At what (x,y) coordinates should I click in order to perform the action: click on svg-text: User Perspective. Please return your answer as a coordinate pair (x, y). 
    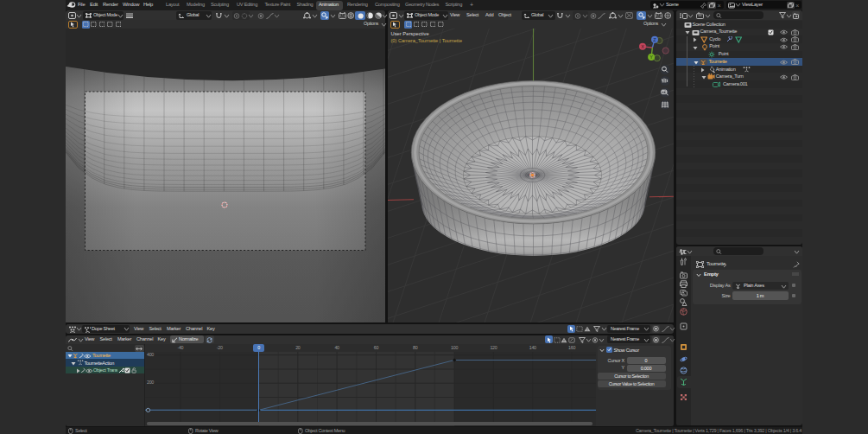
    Looking at the image, I should click on (410, 34).